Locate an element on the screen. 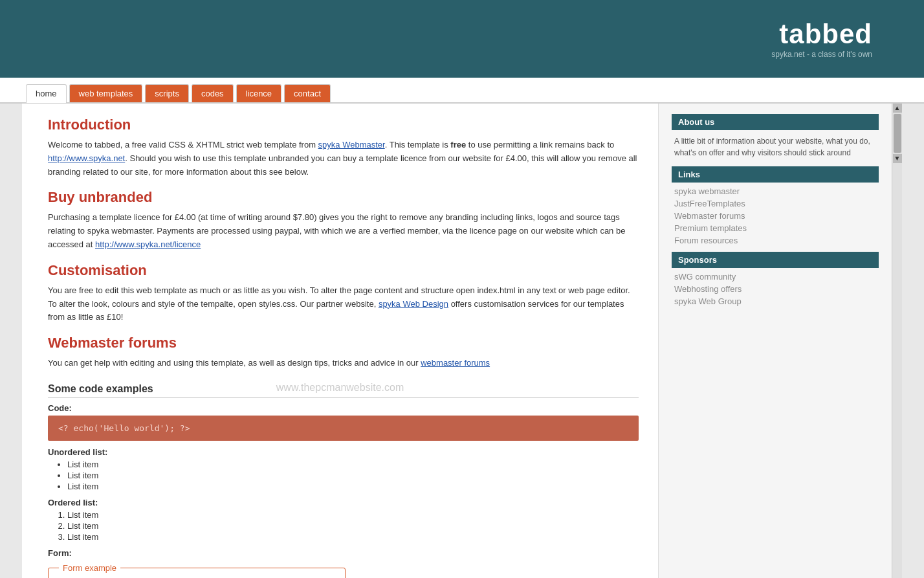 Image resolution: width=924 pixels, height=578 pixels. spyka-url-link: http://www.spyka.net is located at coordinates (87, 158).